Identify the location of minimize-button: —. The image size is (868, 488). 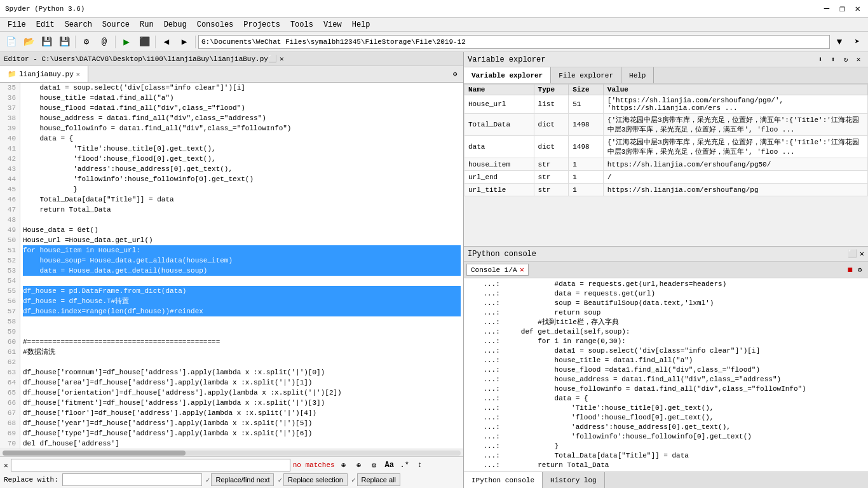
(827, 9).